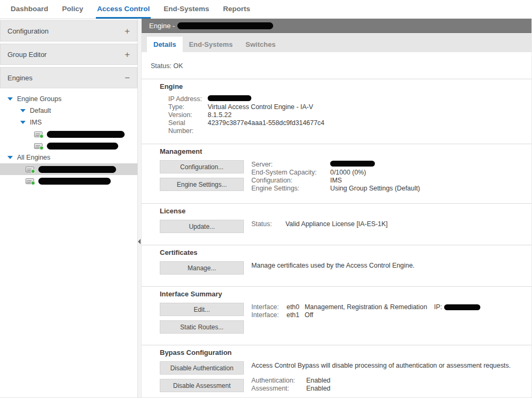 The height and width of the screenshot is (398, 532). I want to click on accordion-panel-engines: Engines −, so click(69, 78).